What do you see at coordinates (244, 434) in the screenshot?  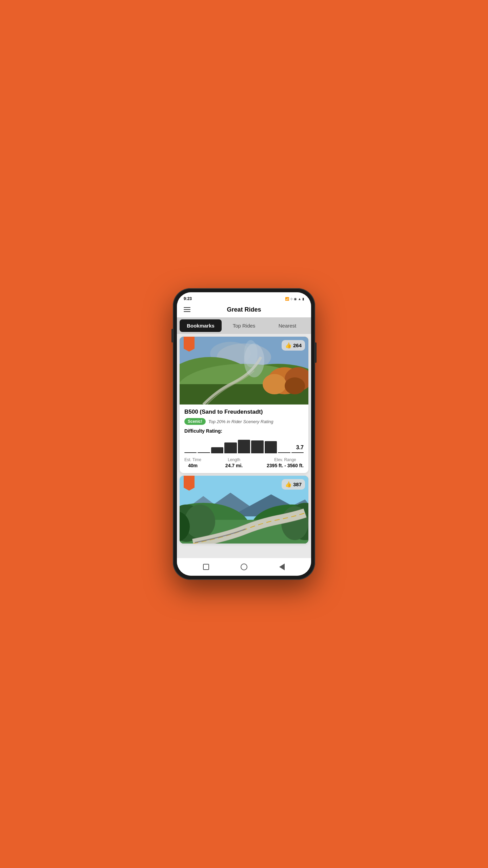 I see `phone-frame: 9:23 📶 ⊹ ◉ ▲ ▮ Great Rides Bookmarks` at bounding box center [244, 434].